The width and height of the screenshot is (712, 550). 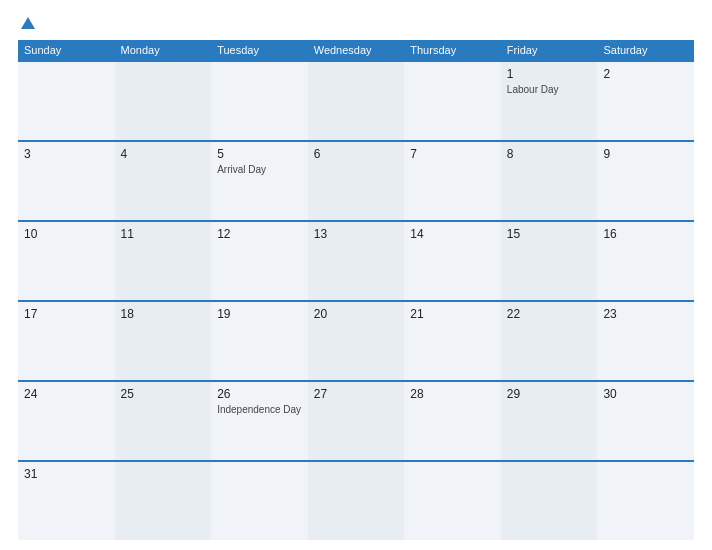 I want to click on calendar-cell: 28, so click(x=452, y=421).